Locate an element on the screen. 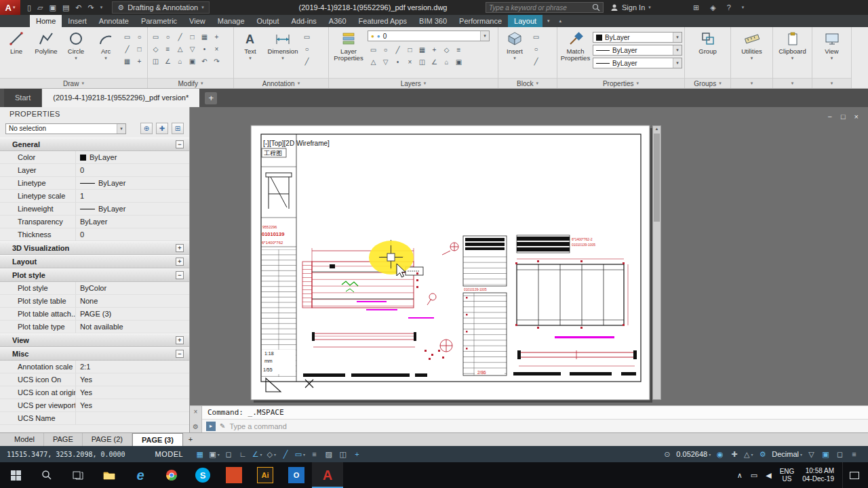 This screenshot has height=488, width=868. panel-label-modify: Modify▾ is located at coordinates (191, 83).